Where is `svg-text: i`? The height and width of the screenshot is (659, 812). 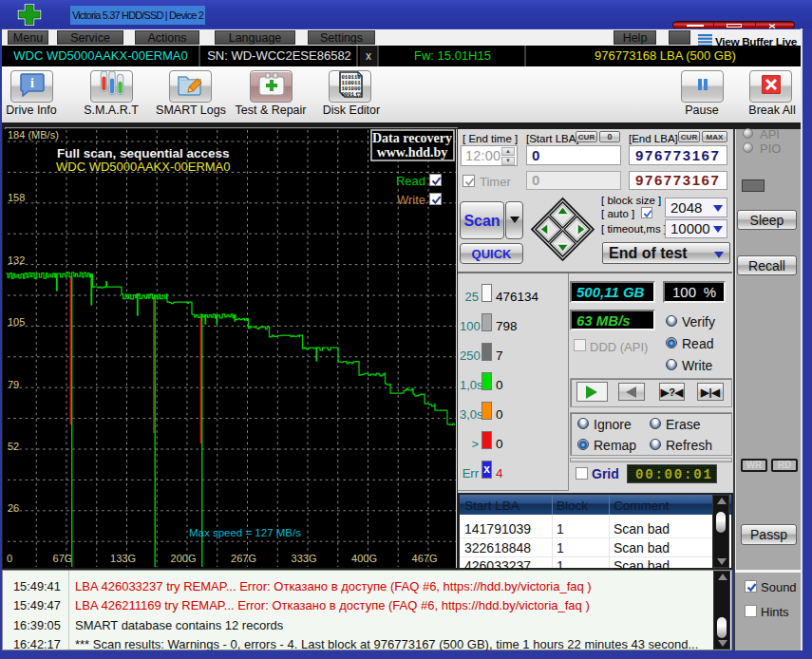 svg-text: i is located at coordinates (32, 84).